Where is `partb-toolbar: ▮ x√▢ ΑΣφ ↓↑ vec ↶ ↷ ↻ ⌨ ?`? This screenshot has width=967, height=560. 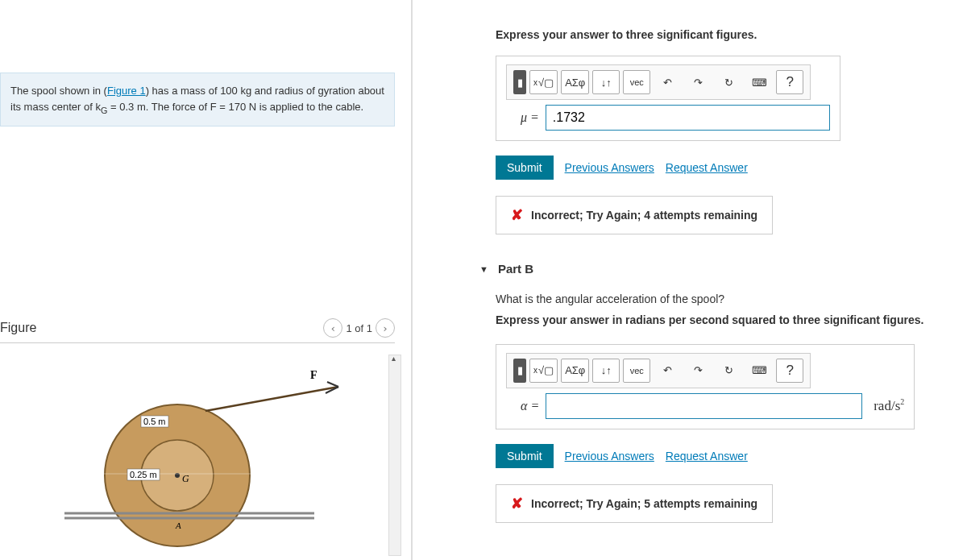
partb-toolbar: ▮ x√▢ ΑΣφ ↓↑ vec ↶ ↷ ↻ ⌨ ? is located at coordinates (658, 371).